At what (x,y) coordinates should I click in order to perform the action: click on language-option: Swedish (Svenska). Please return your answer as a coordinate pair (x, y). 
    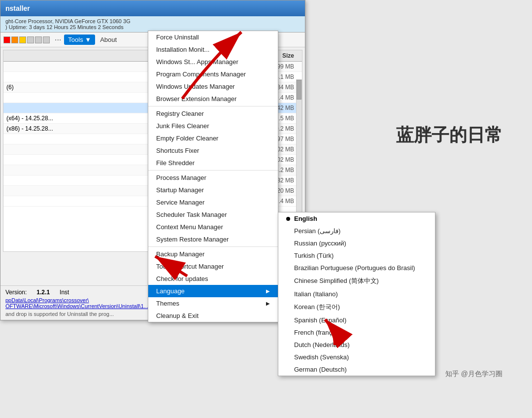
    Looking at the image, I should click on (357, 357).